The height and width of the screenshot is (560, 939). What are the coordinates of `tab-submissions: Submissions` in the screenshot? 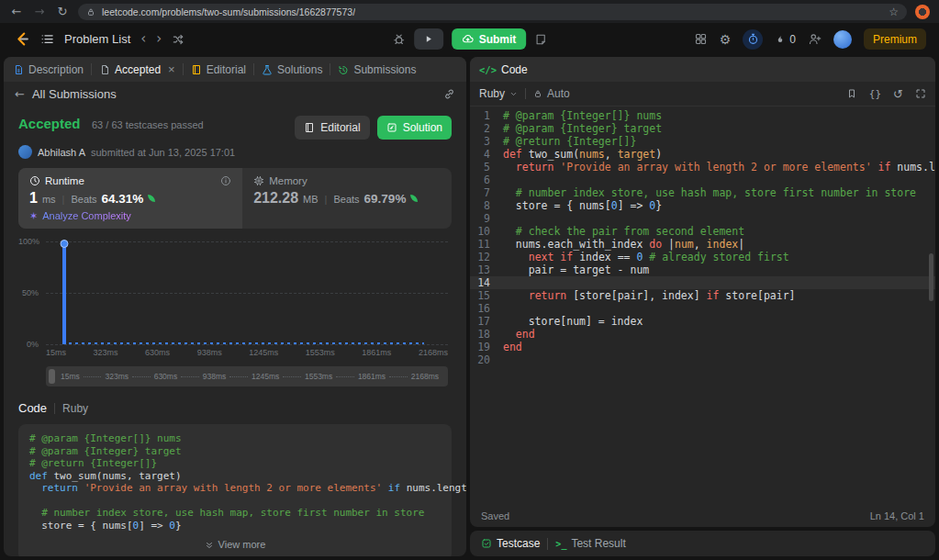 It's located at (376, 70).